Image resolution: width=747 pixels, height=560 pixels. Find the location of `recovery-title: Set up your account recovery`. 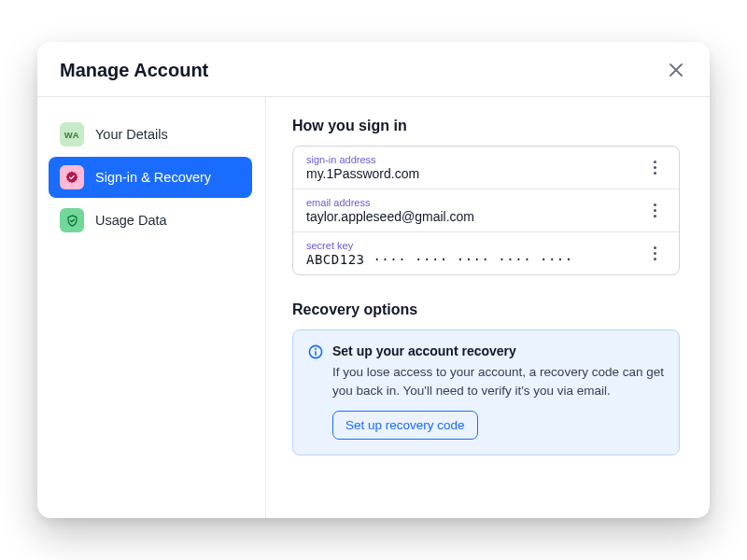

recovery-title: Set up your account recovery is located at coordinates (424, 351).